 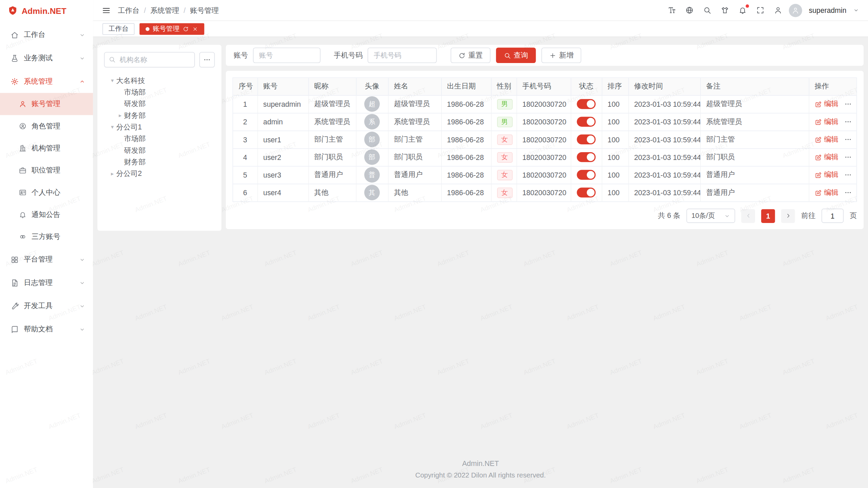 I want to click on breadcrumb-item: 系统管理, so click(x=165, y=10).